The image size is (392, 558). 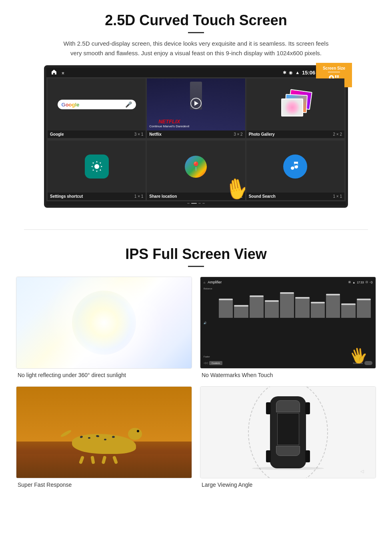 I want to click on settings-icon-wrap, so click(x=97, y=167).